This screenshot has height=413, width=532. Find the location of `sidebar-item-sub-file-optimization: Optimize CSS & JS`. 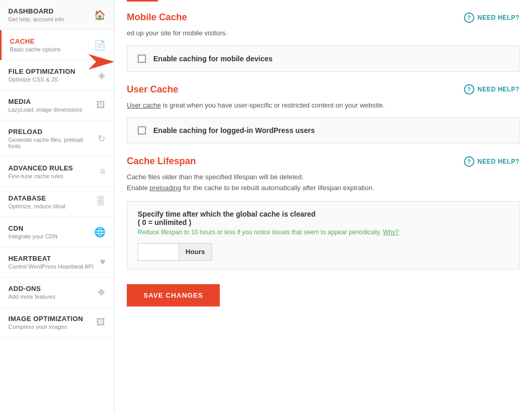

sidebar-item-sub-file-optimization: Optimize CSS & JS is located at coordinates (51, 79).